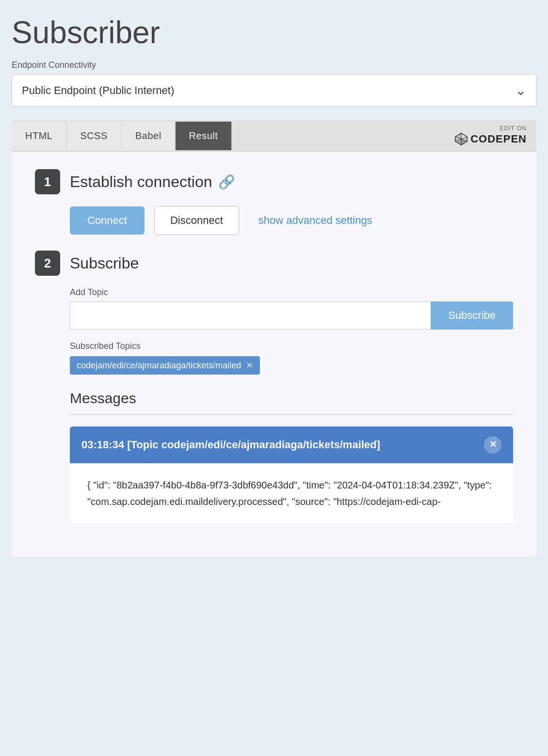 The height and width of the screenshot is (756, 548). What do you see at coordinates (274, 202) in the screenshot?
I see `step-1-block: 1 Establish connection 🔗 Connect Disconn…` at bounding box center [274, 202].